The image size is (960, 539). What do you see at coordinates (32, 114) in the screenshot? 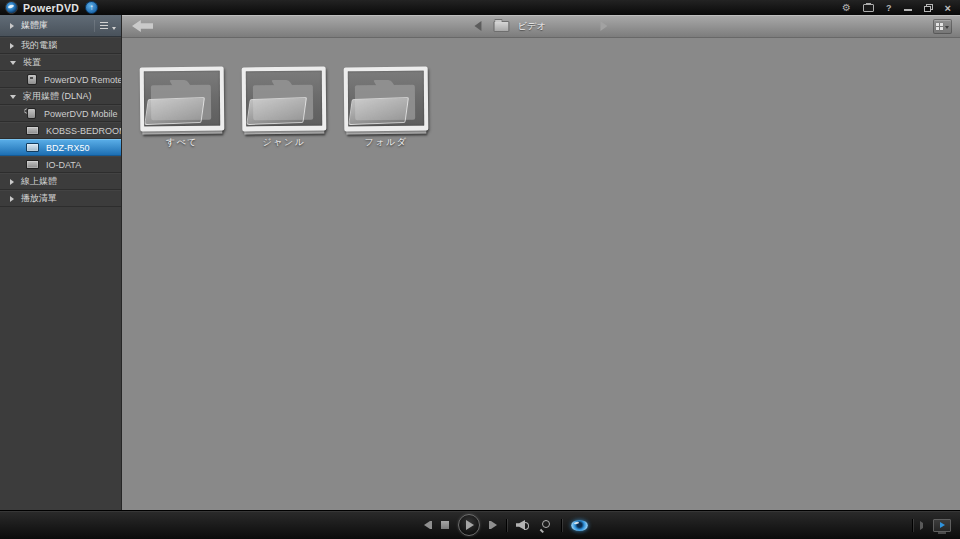
I see `mobile-device-icon` at bounding box center [32, 114].